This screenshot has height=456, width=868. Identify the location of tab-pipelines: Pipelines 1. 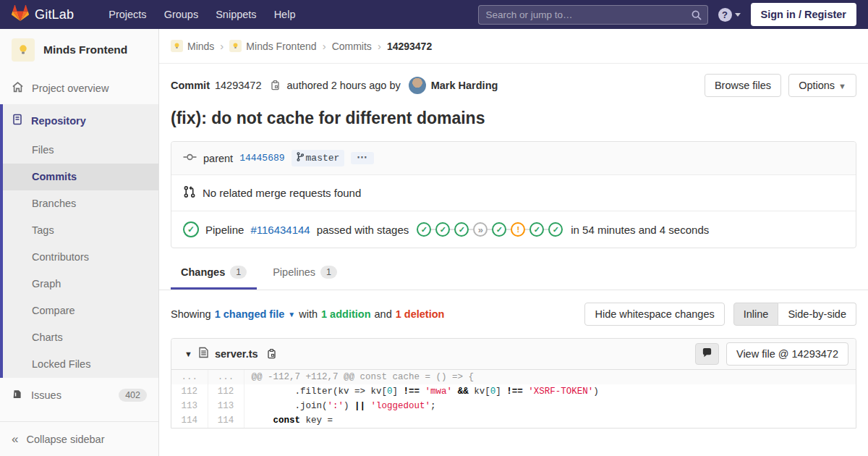
(305, 274).